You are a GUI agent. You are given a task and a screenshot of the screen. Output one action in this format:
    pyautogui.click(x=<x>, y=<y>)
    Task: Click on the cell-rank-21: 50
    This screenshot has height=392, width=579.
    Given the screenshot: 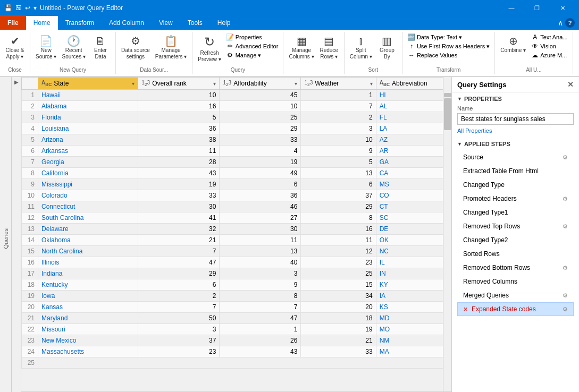 What is the action you would take?
    pyautogui.click(x=179, y=319)
    